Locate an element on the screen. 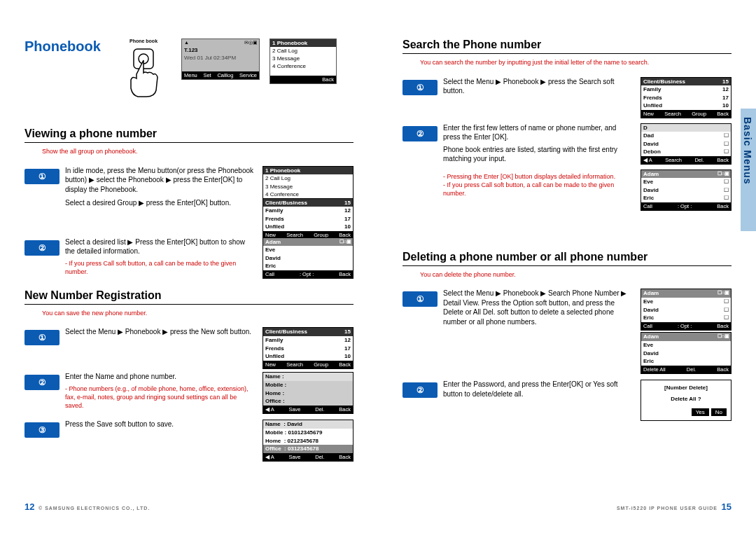 The width and height of the screenshot is (756, 533). search-heading: Search the Phone number is located at coordinates (567, 46).